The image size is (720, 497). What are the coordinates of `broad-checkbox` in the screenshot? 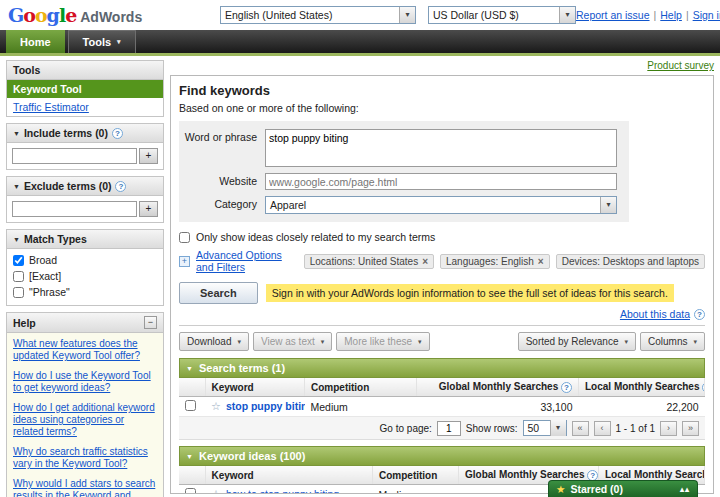 It's located at (18, 260).